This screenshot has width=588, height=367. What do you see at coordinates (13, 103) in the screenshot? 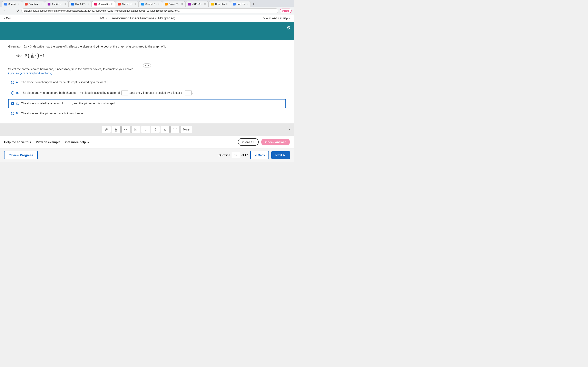
I see `radio-c` at bounding box center [13, 103].